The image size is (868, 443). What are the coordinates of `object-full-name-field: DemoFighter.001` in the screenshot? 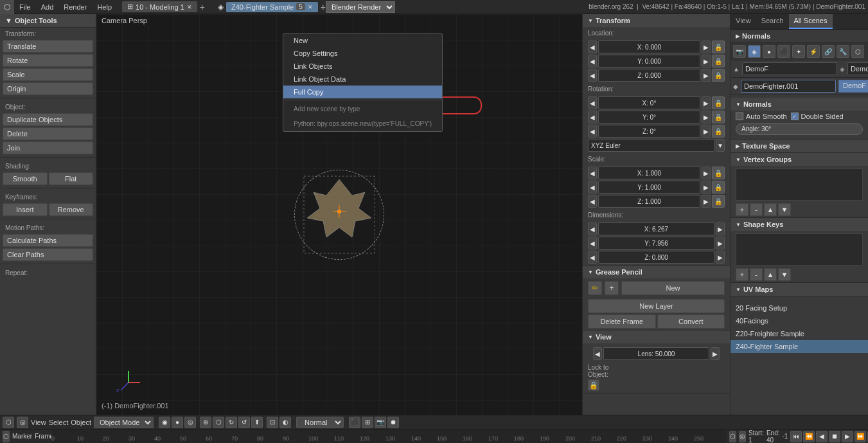 It's located at (788, 86).